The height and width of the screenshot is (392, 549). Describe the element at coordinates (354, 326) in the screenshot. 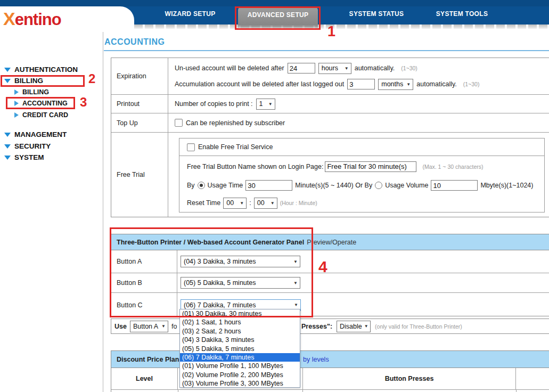

I see `multi-press-disable-select: Disable▼` at that location.